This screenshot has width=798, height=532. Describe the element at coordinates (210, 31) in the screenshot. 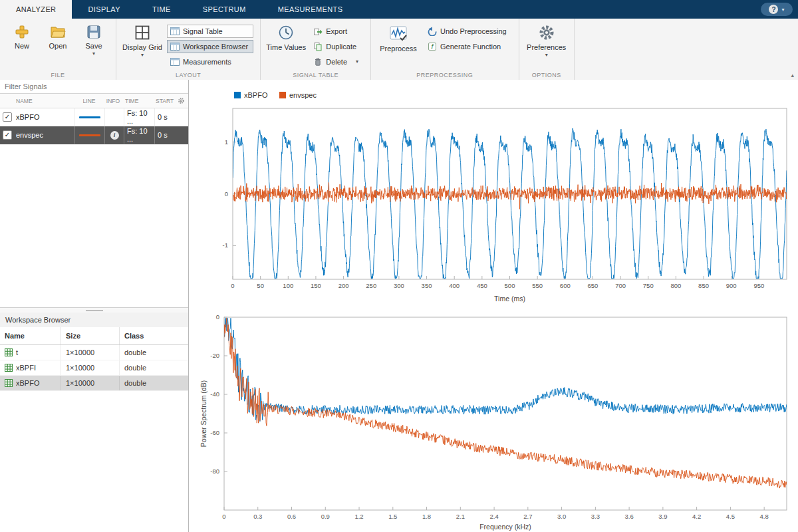

I see `toggle-signal-table: Signal Table` at that location.